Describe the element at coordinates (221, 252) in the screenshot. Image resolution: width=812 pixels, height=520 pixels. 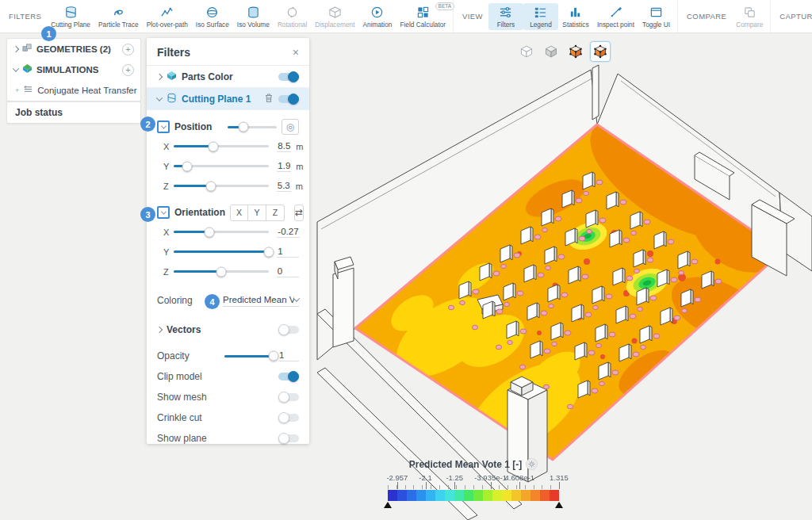
I see `orientation-y-slider` at that location.